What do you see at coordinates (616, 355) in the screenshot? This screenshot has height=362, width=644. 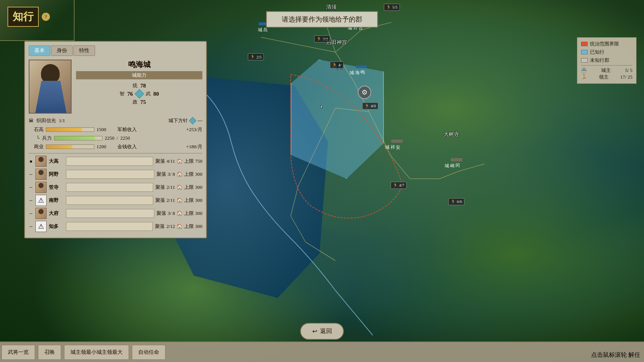 I see `bottom-hint-area: 点击鼠标滚轮 解任` at bounding box center [616, 355].